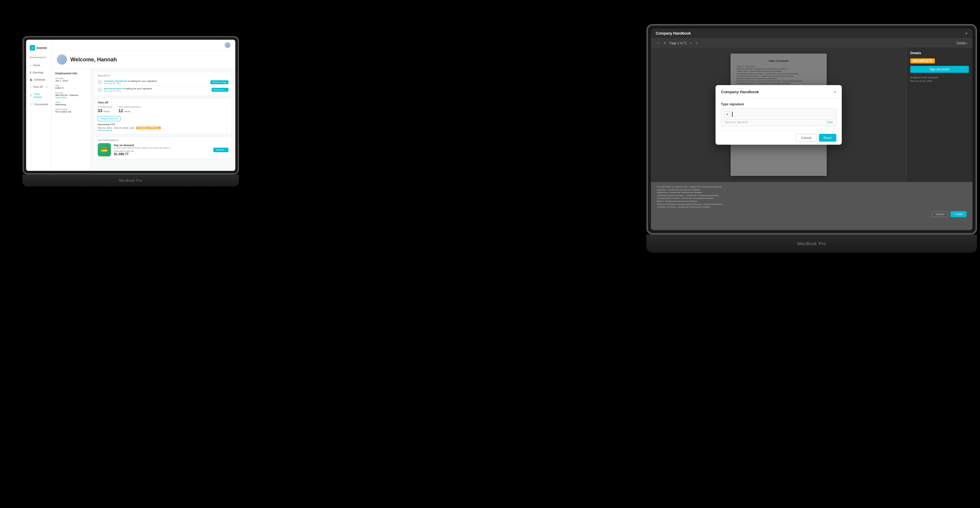 The width and height of the screenshot is (980, 508). I want to click on pay-rate-field: Pay rate $60,000.00 / Salaried View hist…, so click(71, 95).